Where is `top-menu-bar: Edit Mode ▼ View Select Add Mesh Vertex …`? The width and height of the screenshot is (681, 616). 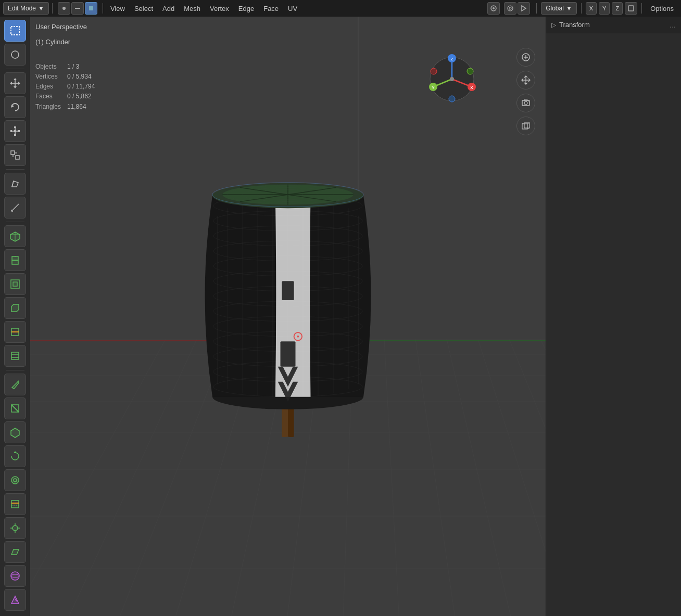 top-menu-bar: Edit Mode ▼ View Select Add Mesh Vertex … is located at coordinates (340, 8).